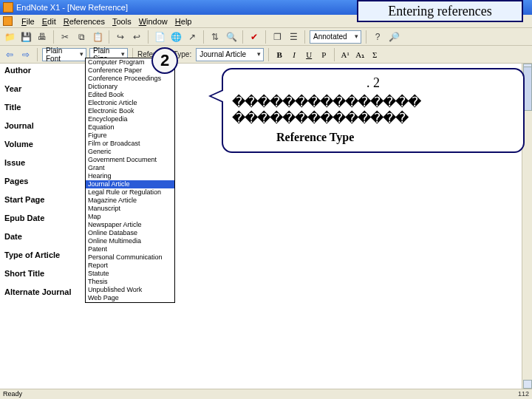 The width and height of the screenshot is (532, 399). I want to click on dropdown-option: Conference Proceedings, so click(130, 78).